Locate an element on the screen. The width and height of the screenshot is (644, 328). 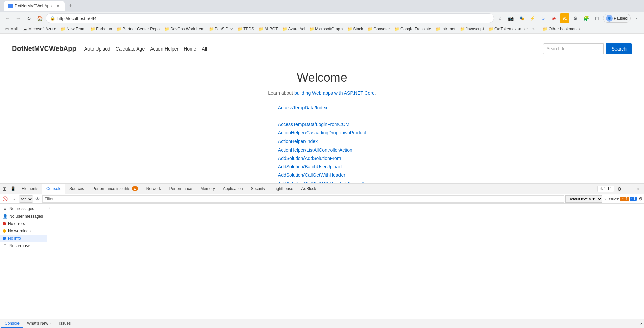
bookmark-tpds: 📁 TPDS is located at coordinates (246, 29).